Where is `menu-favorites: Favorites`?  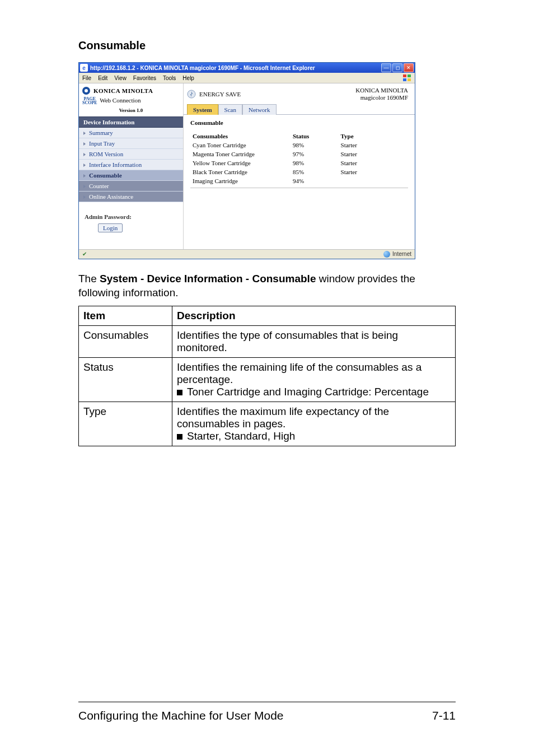
menu-favorites: Favorites is located at coordinates (144, 78).